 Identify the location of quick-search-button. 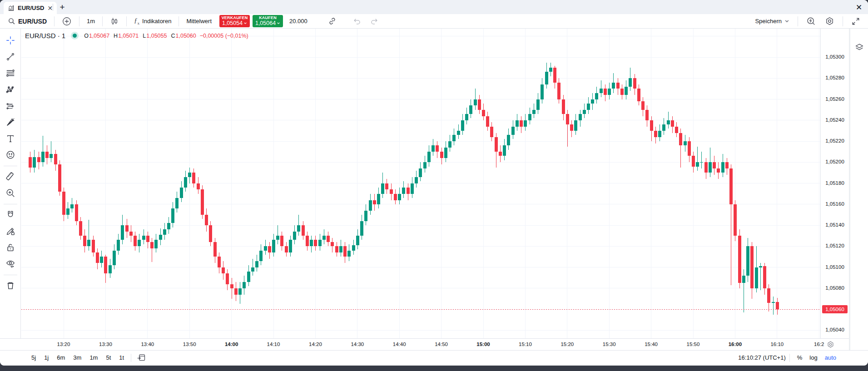
(811, 21).